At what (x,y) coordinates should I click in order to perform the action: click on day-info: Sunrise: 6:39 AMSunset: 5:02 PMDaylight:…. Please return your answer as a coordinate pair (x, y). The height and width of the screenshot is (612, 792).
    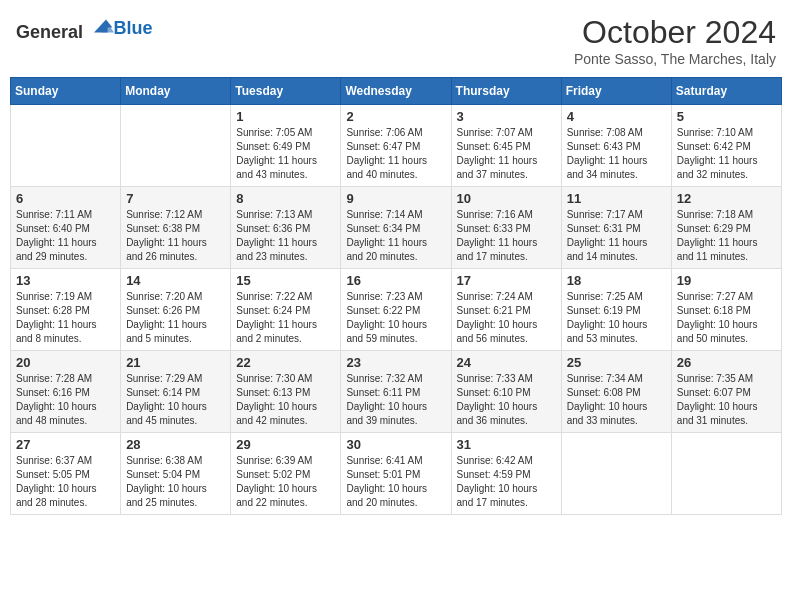
    Looking at the image, I should click on (286, 482).